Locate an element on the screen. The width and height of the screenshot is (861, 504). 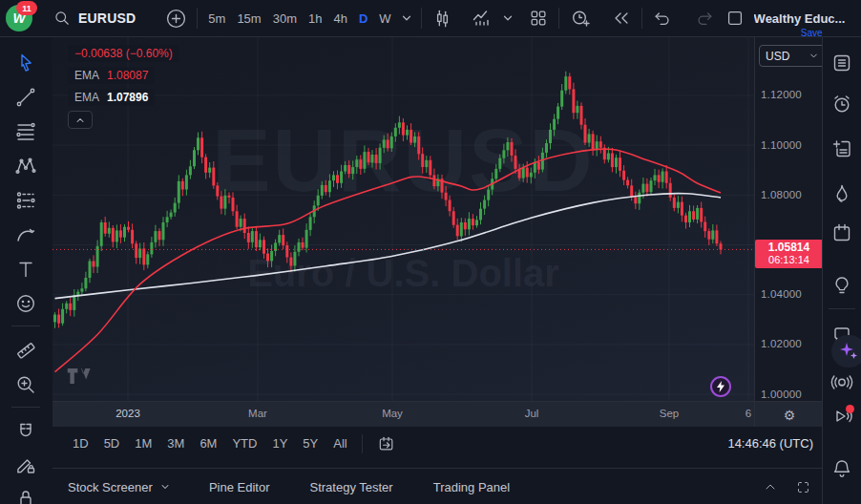
range-5y: 5Y is located at coordinates (310, 443).